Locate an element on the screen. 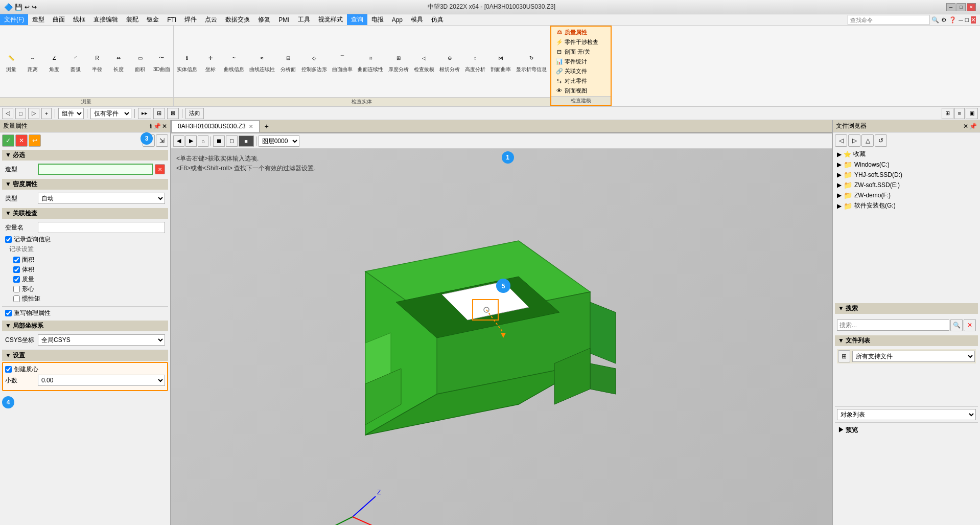 The image size is (980, 525). view-btn-2: ≡ is located at coordinates (960, 113).